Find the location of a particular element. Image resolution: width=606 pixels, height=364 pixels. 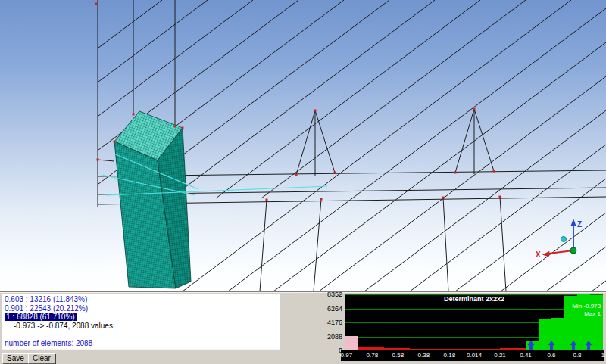

axis-x-label: X is located at coordinates (538, 254).